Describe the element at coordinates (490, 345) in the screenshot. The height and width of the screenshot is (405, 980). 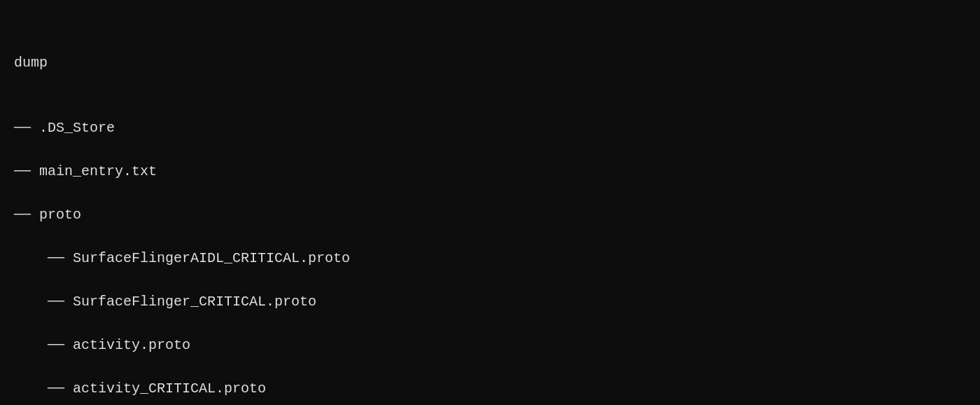
I see `list-item: ── activity.proto` at that location.